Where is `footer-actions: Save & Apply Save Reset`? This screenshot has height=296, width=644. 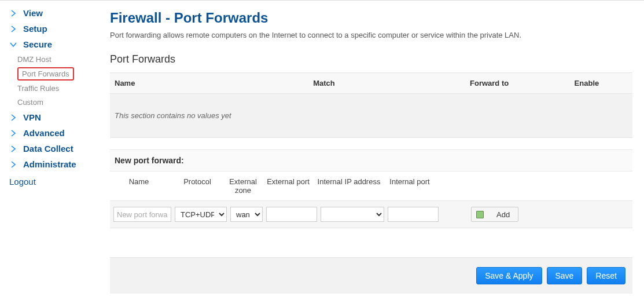 footer-actions: Save & Apply Save Reset is located at coordinates (371, 276).